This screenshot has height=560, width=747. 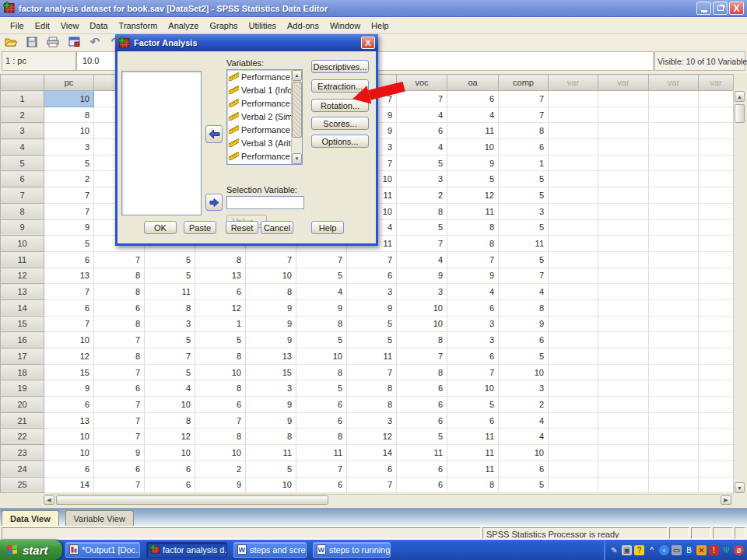 What do you see at coordinates (187, 550) in the screenshot?
I see `taskbar-task: factor analysis d...` at bounding box center [187, 550].